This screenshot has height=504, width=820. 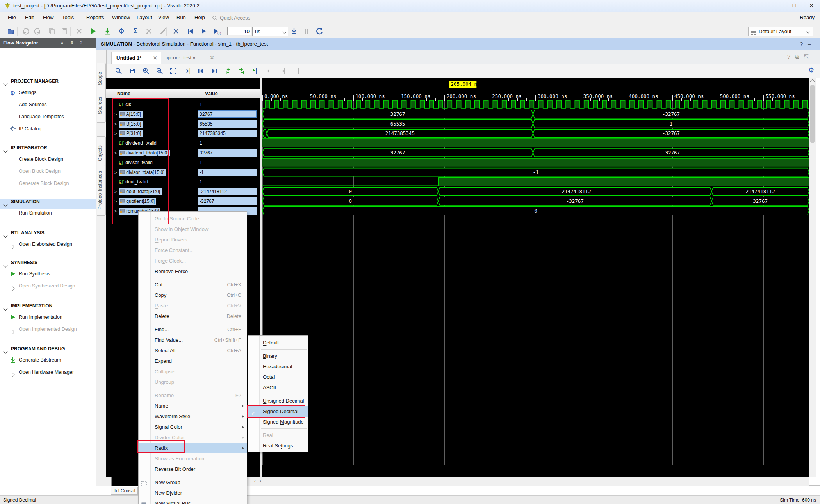 What do you see at coordinates (278, 445) in the screenshot?
I see `menu-item-real-settings-: Real Settings...` at bounding box center [278, 445].